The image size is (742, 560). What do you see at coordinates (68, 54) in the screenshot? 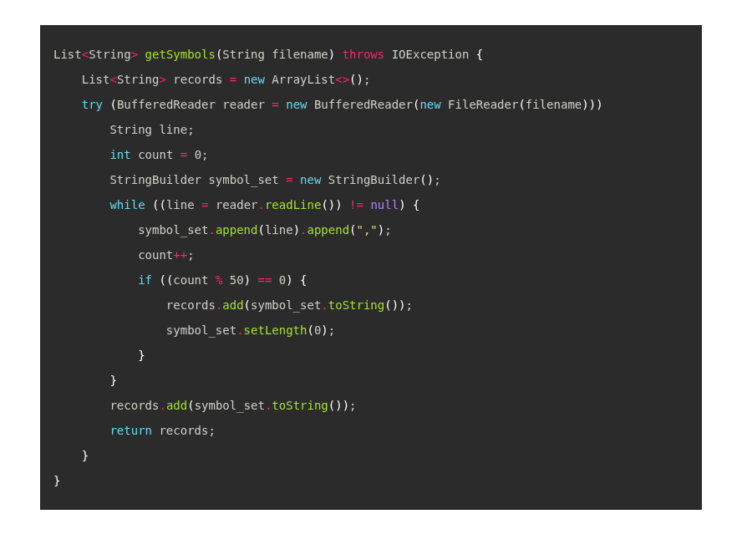
I see `code-token: List` at bounding box center [68, 54].